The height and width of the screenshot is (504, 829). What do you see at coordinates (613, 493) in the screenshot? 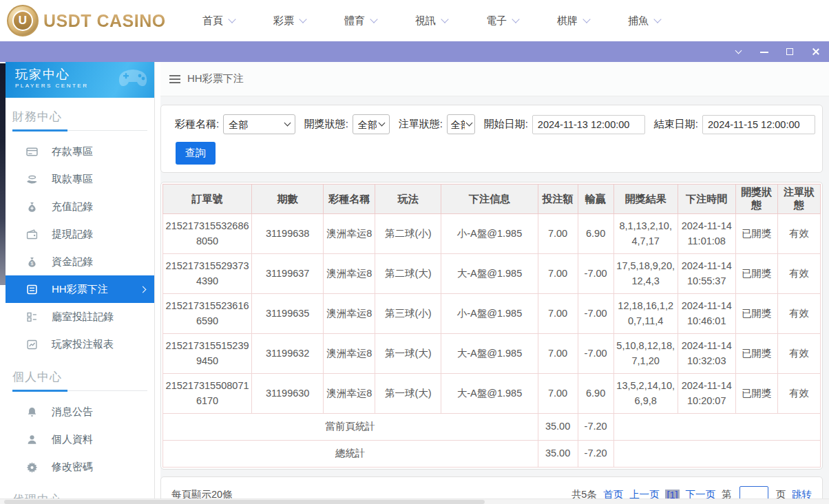
I see `first-page-link: 首页` at bounding box center [613, 493].